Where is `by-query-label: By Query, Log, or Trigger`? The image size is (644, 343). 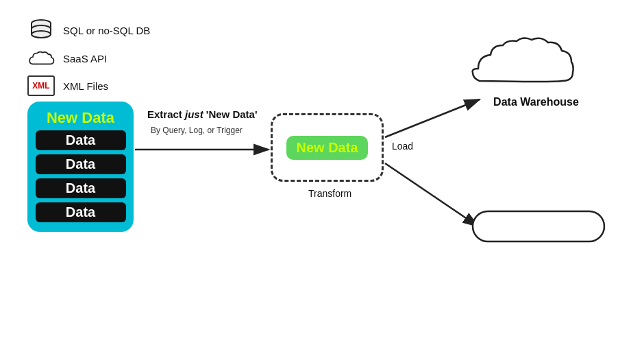
by-query-label: By Query, Log, or Trigger is located at coordinates (197, 130).